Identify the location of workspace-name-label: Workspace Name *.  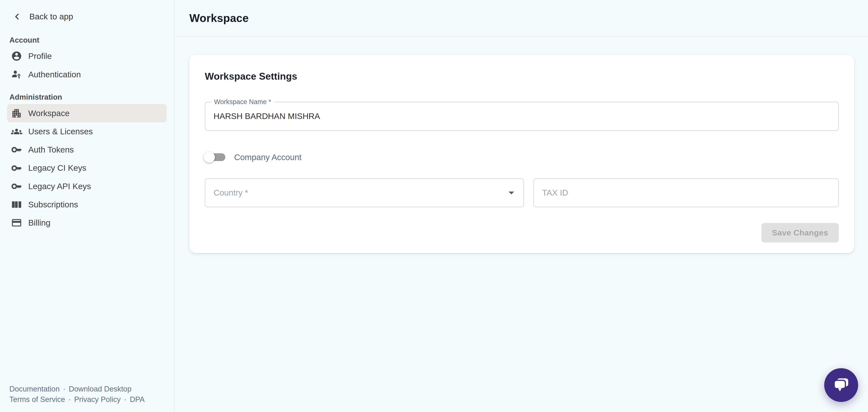
(243, 102).